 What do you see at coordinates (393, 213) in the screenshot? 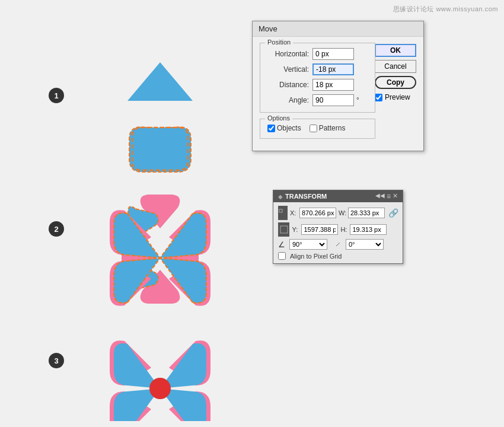
I see `link-icon: 🔗` at bounding box center [393, 213].